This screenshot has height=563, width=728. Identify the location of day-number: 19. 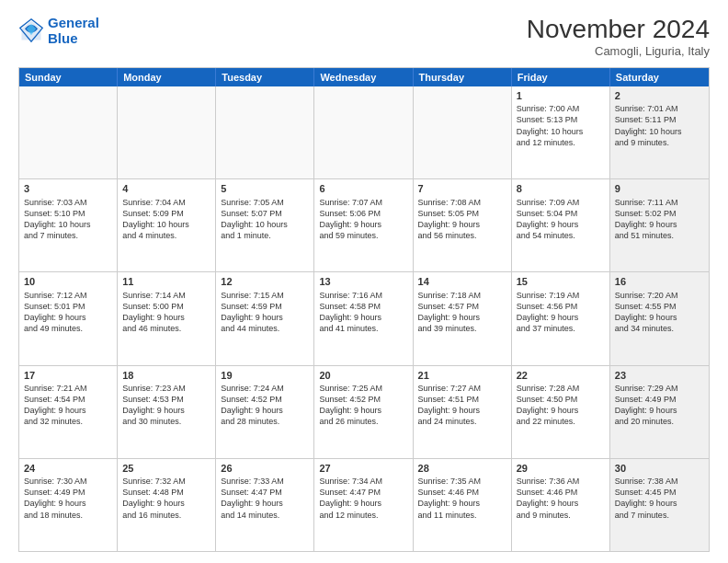
(265, 375).